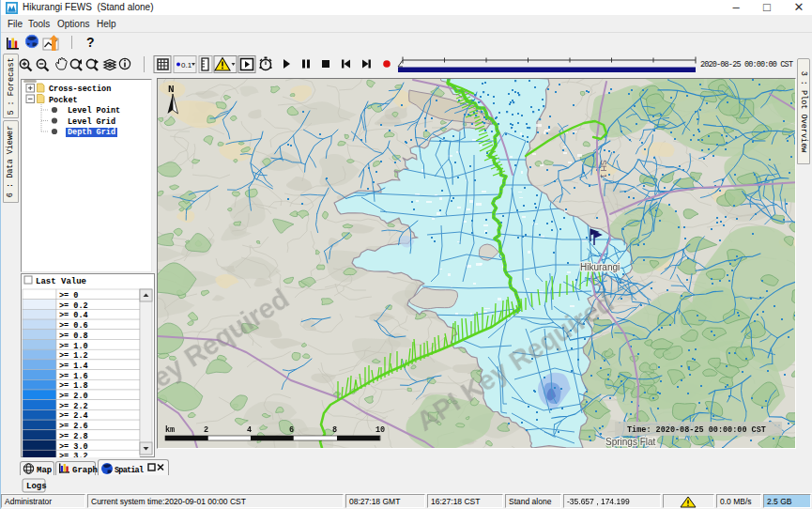 The height and width of the screenshot is (509, 812). What do you see at coordinates (61, 282) in the screenshot?
I see `svg-text: Last Value` at bounding box center [61, 282].